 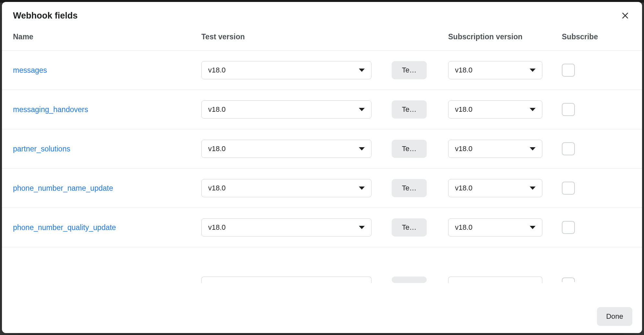 I want to click on test-version-select, so click(x=286, y=280).